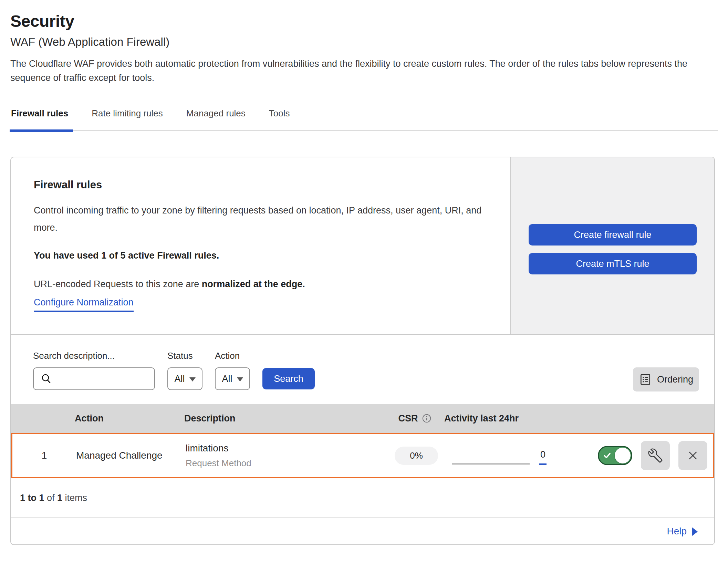 The image size is (728, 564). What do you see at coordinates (695, 532) in the screenshot?
I see `arrow-right-icon` at bounding box center [695, 532].